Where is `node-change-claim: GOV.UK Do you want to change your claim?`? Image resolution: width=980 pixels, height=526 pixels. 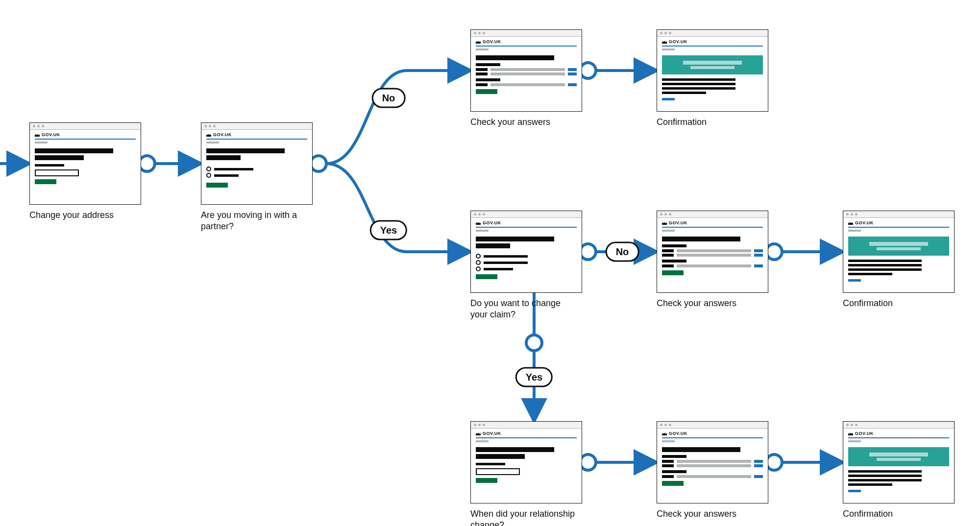 node-change-claim: GOV.UK Do you want to change your claim? is located at coordinates (526, 265).